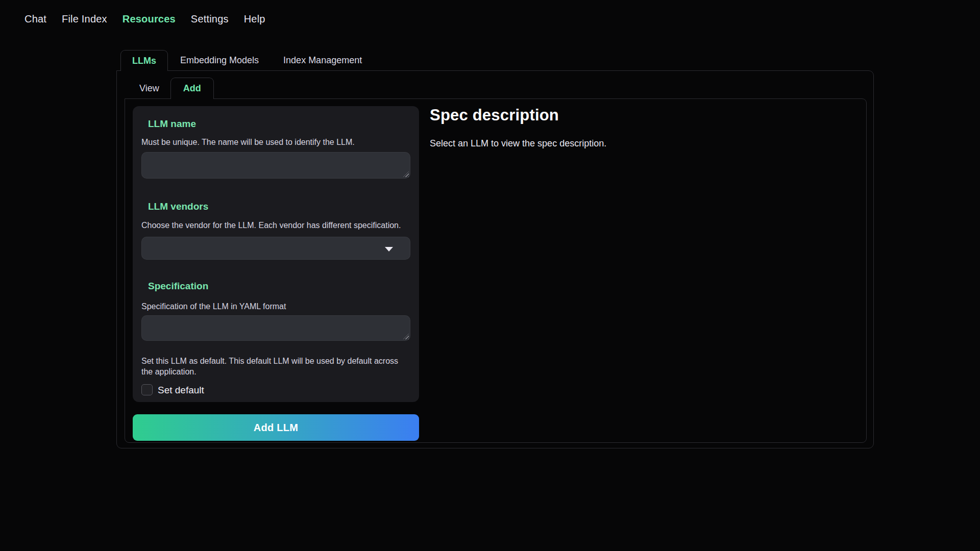  I want to click on resource-tabs: LLMs Embedding Models Index Management, so click(247, 60).